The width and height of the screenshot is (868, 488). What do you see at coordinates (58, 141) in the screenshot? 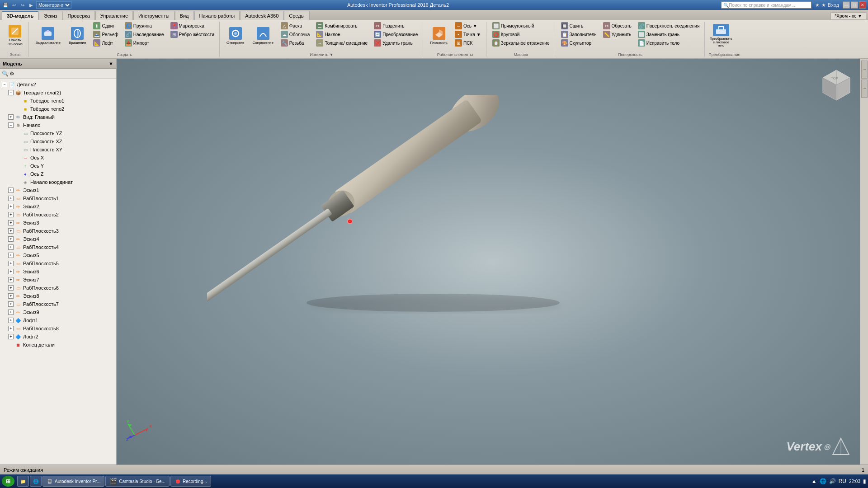
I see `tree-item-plane-xz: ▭ Плоскость XZ` at bounding box center [58, 141].